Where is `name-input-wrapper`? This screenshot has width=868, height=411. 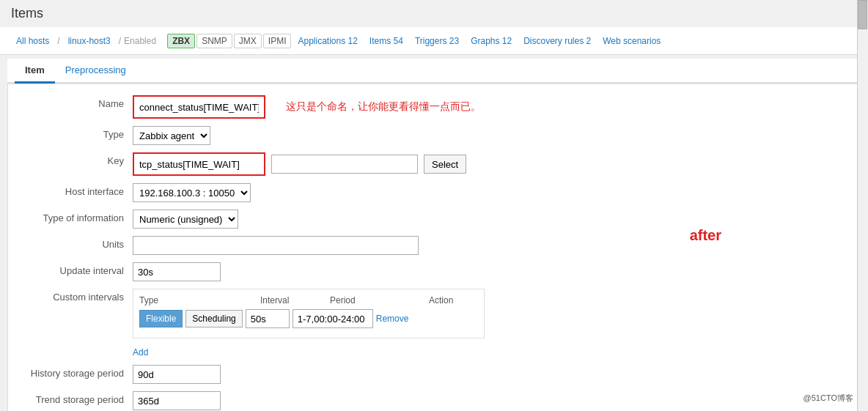
name-input-wrapper is located at coordinates (199, 107).